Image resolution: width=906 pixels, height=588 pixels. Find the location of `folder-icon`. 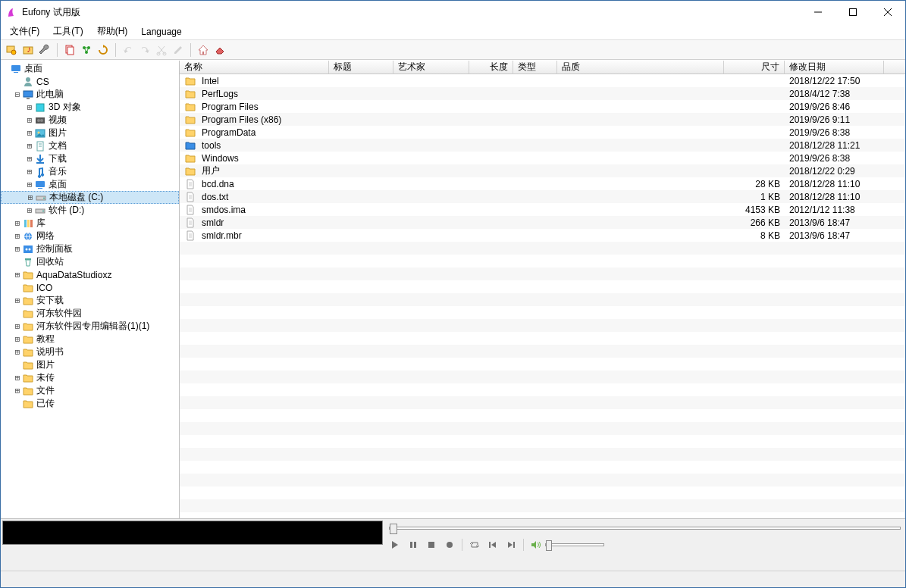

folder-icon is located at coordinates (28, 288).